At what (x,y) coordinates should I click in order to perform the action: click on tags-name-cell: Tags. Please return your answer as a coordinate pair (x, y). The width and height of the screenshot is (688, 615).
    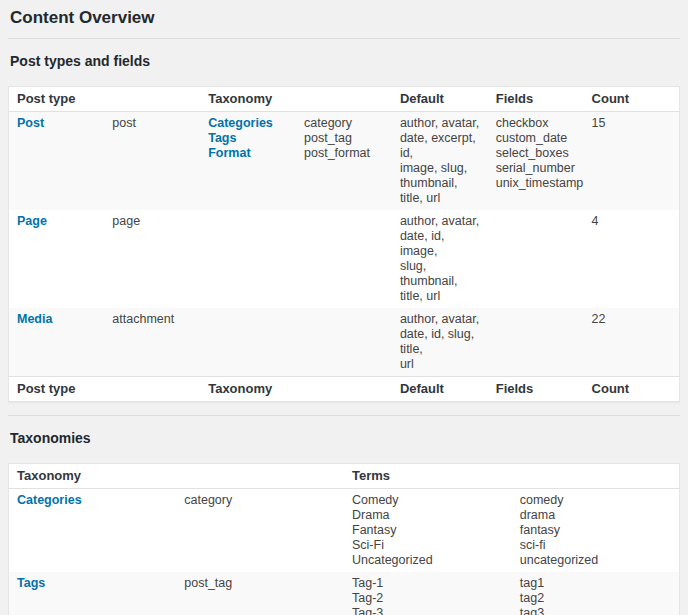
    Looking at the image, I should click on (93, 594).